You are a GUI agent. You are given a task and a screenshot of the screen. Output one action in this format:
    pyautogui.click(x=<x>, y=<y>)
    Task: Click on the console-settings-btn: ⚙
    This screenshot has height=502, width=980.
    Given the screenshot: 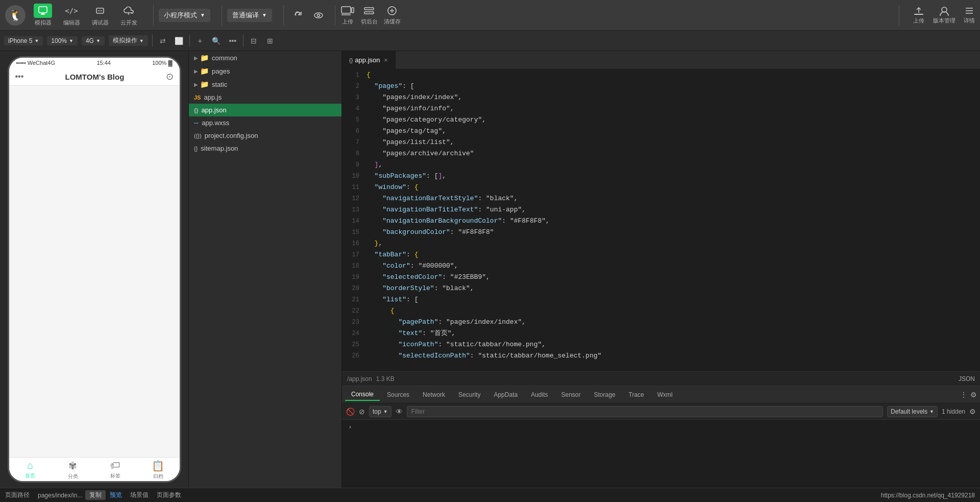 What is the action you would take?
    pyautogui.click(x=974, y=395)
    